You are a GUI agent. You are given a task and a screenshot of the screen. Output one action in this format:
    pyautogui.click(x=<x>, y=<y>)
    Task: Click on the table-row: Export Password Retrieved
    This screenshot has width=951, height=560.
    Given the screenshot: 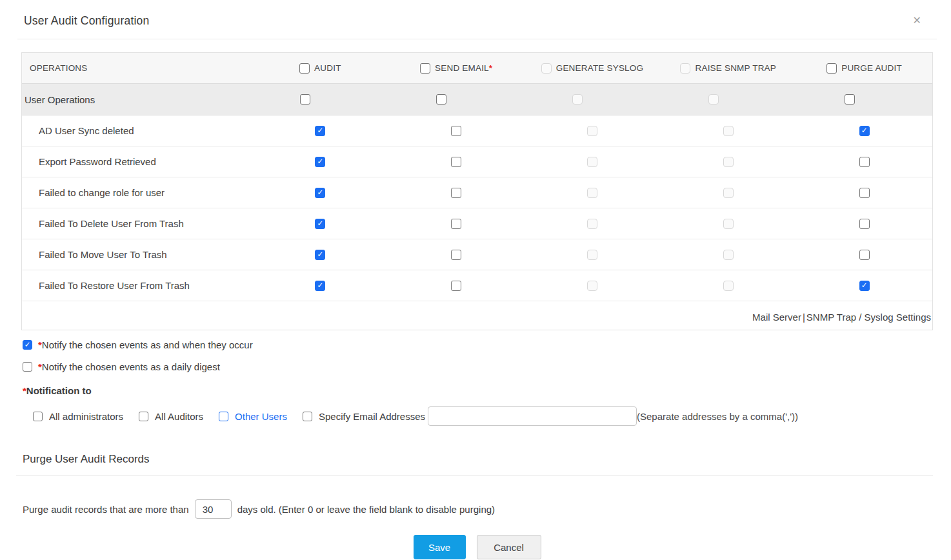 What is the action you would take?
    pyautogui.click(x=477, y=162)
    